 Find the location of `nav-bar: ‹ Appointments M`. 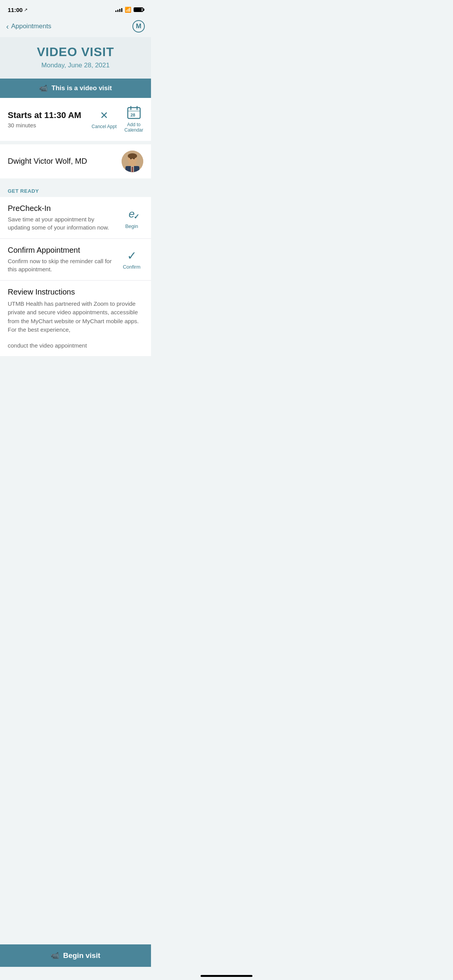

nav-bar: ‹ Appointments M is located at coordinates (76, 27).